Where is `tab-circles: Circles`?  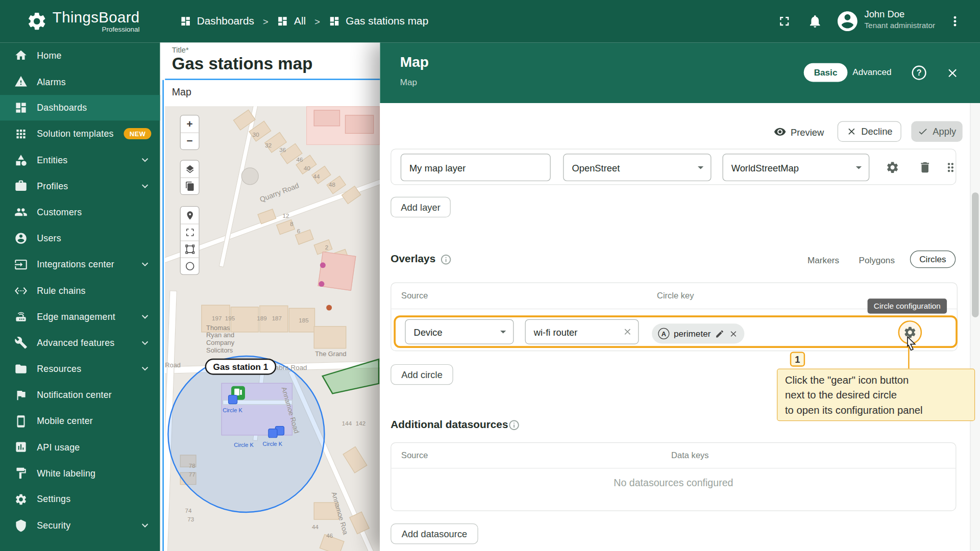 tab-circles: Circles is located at coordinates (933, 259).